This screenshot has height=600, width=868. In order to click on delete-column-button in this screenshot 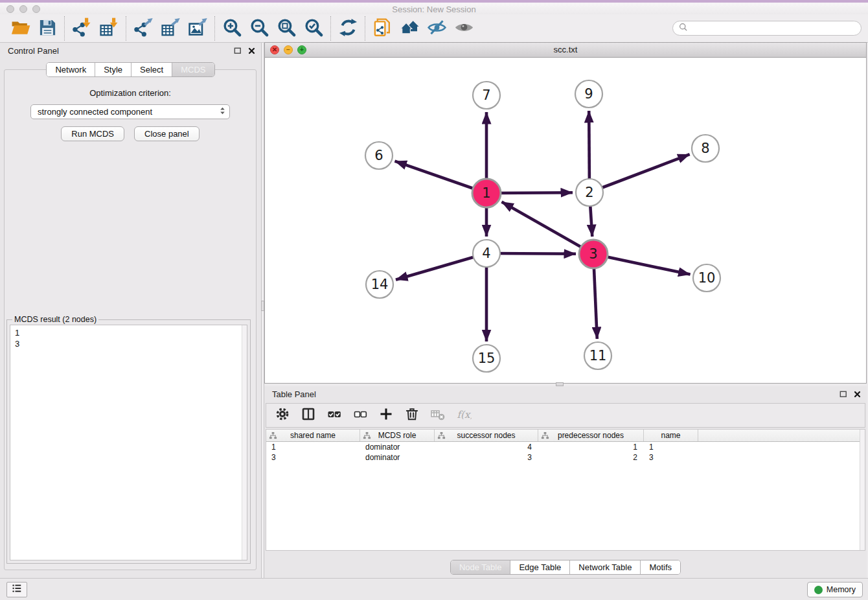, I will do `click(412, 415)`.